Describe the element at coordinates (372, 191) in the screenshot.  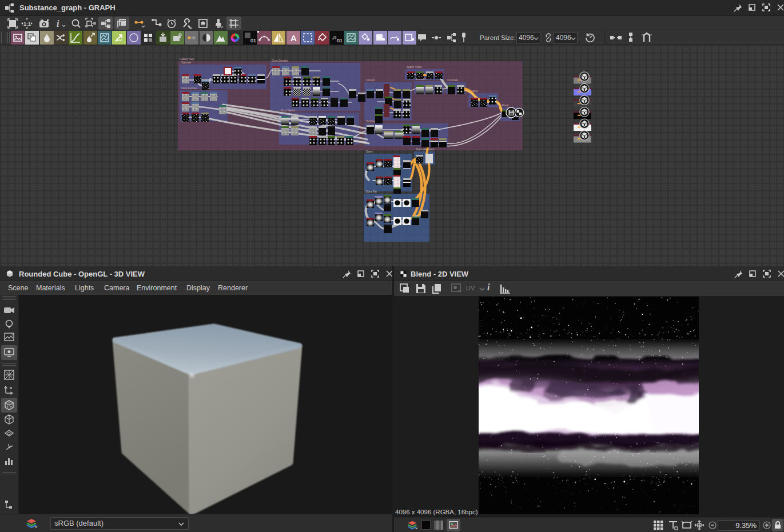
I see `svg-text: Stars Far` at that location.